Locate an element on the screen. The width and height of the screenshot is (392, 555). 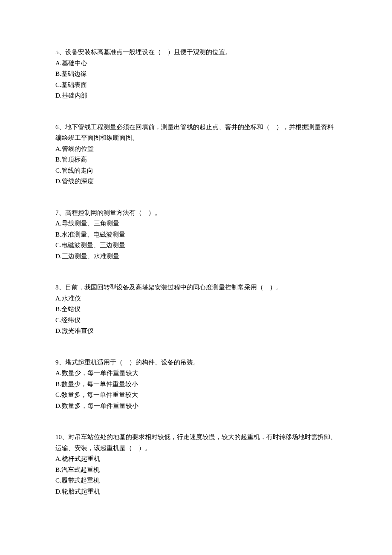
question-option-b: B.全站仪 is located at coordinates (196, 309).